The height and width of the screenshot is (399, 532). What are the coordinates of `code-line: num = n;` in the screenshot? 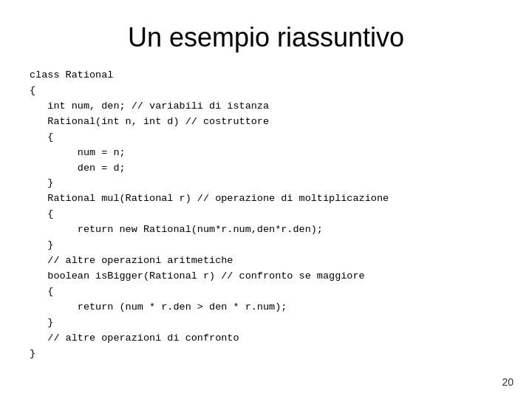 It's located at (270, 154).